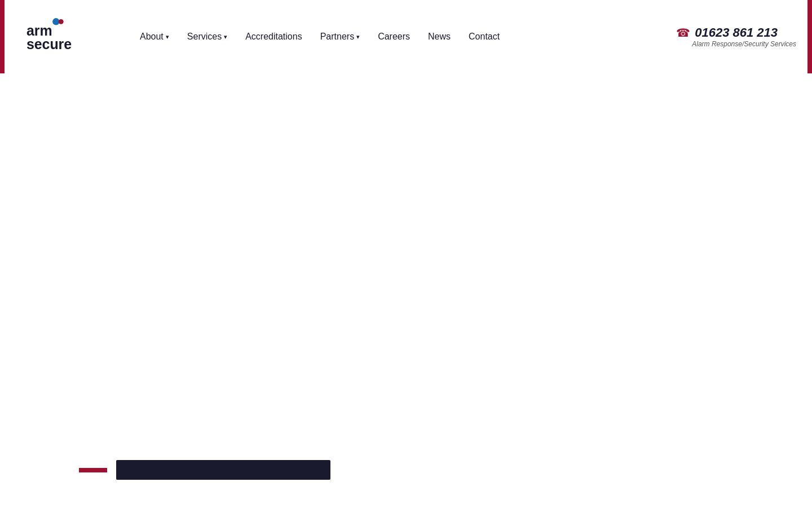 This screenshot has height=508, width=812. I want to click on left-accent-bar, so click(2, 37).